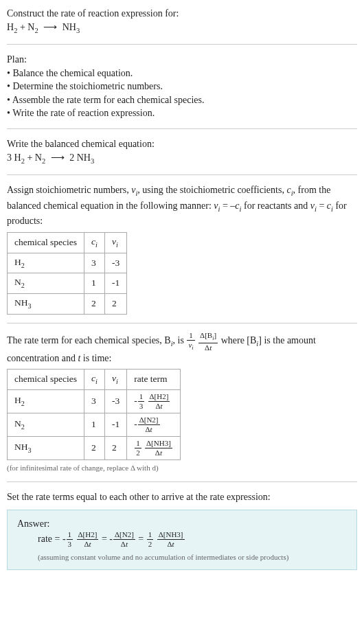  What do you see at coordinates (154, 380) in the screenshot?
I see `col-rate-term: rate term` at bounding box center [154, 380].